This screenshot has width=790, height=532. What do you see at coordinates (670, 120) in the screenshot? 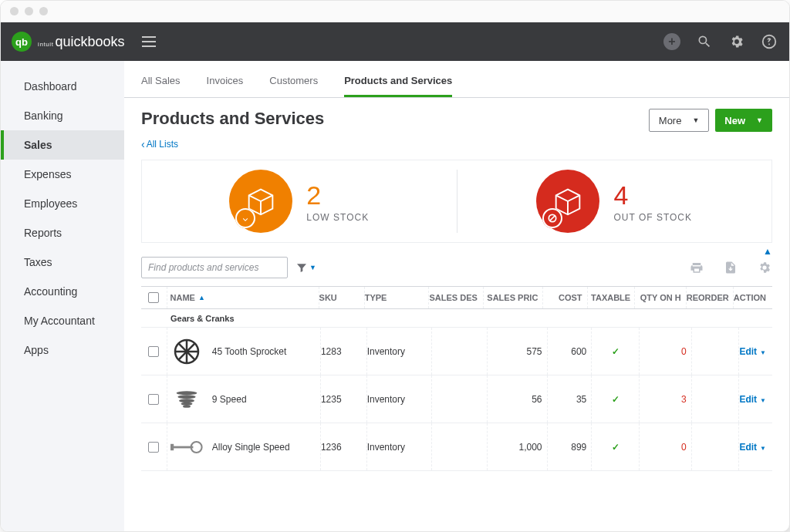
I see `more-button-label: More` at bounding box center [670, 120].